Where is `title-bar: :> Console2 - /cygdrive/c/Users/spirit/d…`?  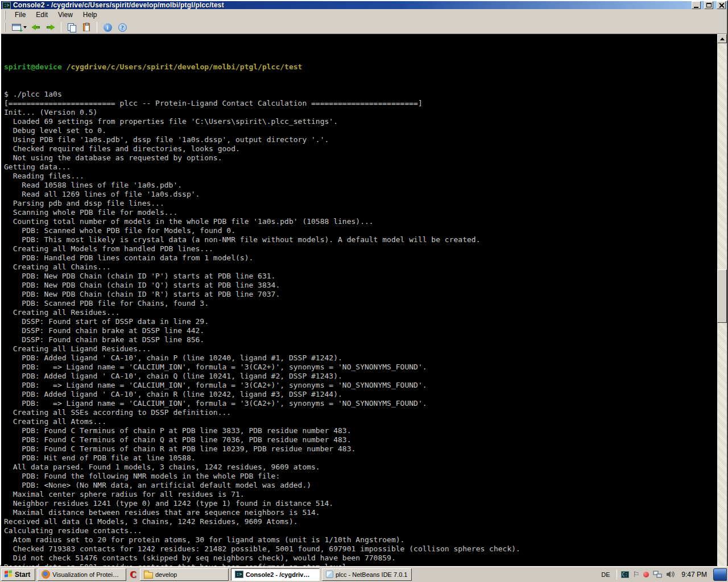
title-bar: :> Console2 - /cygdrive/c/Users/spirit/d… is located at coordinates (364, 5).